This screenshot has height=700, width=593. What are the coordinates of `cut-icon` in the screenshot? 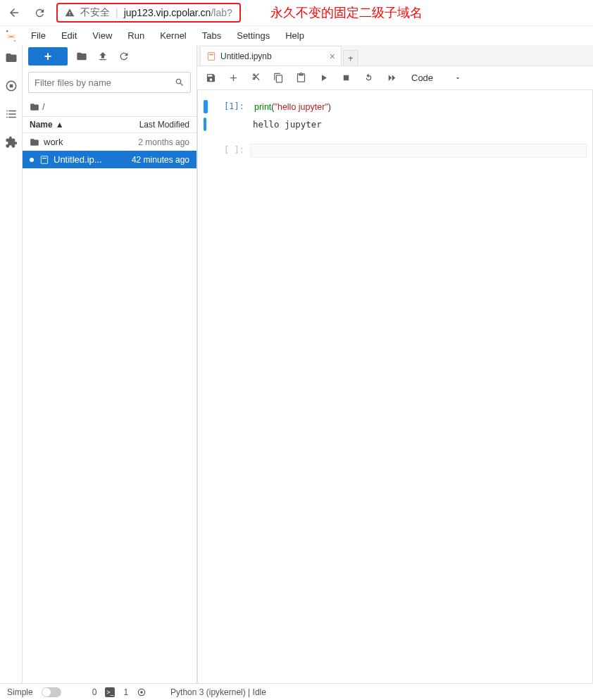 It's located at (256, 78).